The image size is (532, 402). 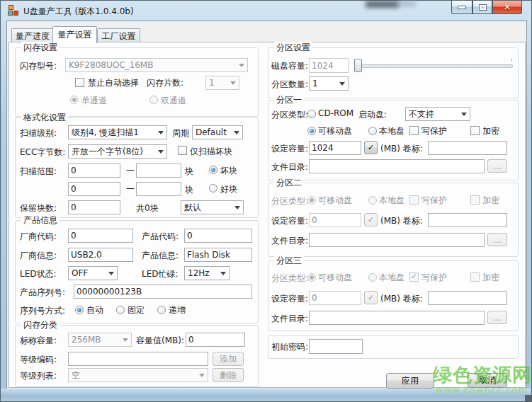 What do you see at coordinates (228, 359) in the screenshot?
I see `add-button: 添加` at bounding box center [228, 359].